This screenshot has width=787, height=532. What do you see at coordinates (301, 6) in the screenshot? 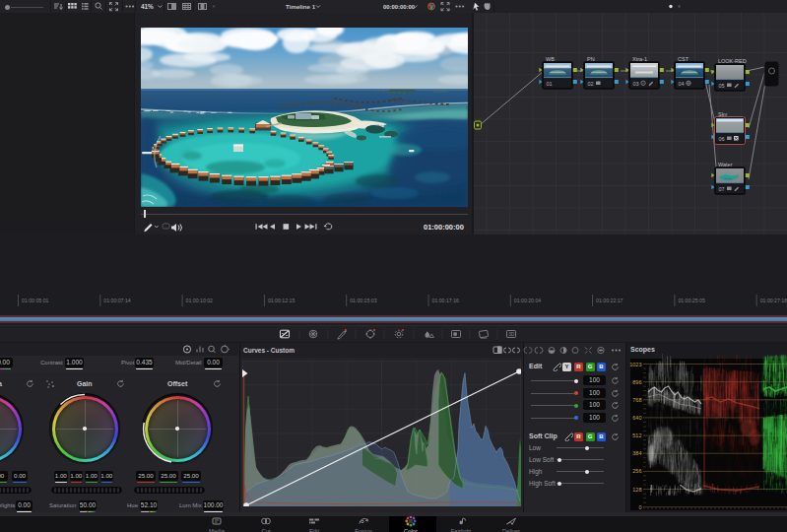
I see `svg-text: Timeline 1` at bounding box center [301, 6].